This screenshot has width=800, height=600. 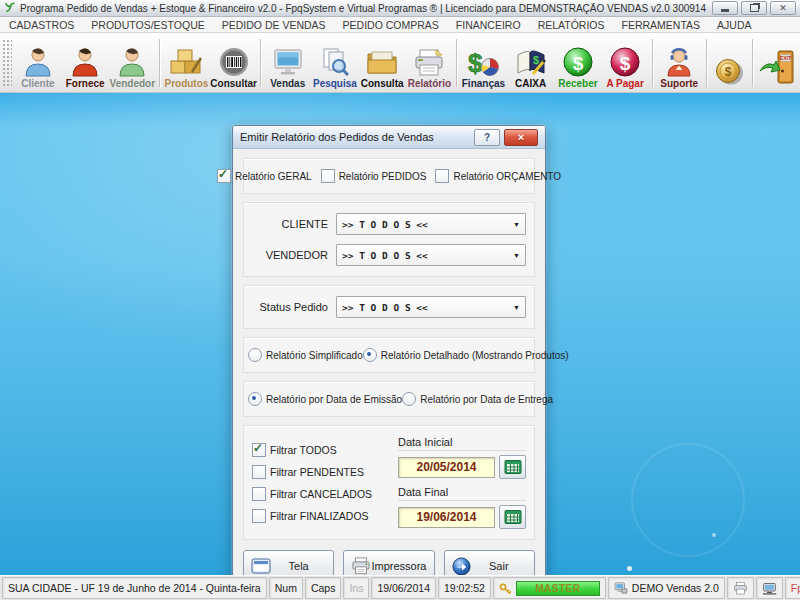 I want to click on toolbar-button-relatorio: Relatório, so click(x=430, y=62).